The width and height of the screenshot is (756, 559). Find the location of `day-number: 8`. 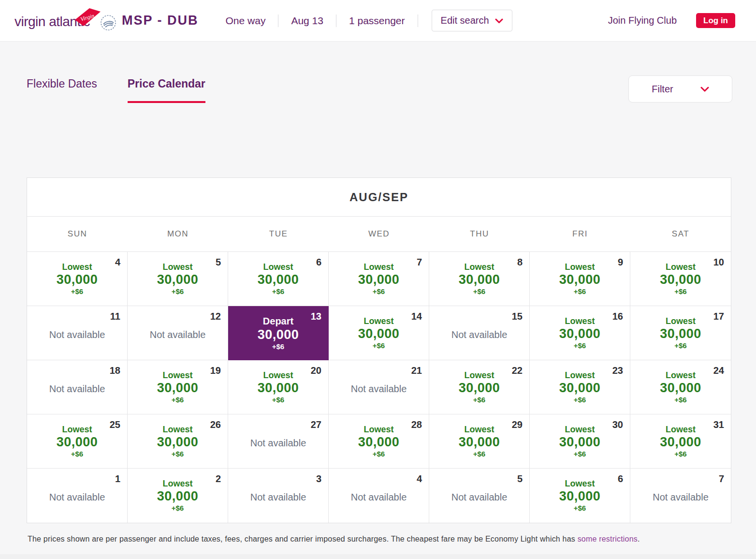

day-number: 8 is located at coordinates (520, 262).